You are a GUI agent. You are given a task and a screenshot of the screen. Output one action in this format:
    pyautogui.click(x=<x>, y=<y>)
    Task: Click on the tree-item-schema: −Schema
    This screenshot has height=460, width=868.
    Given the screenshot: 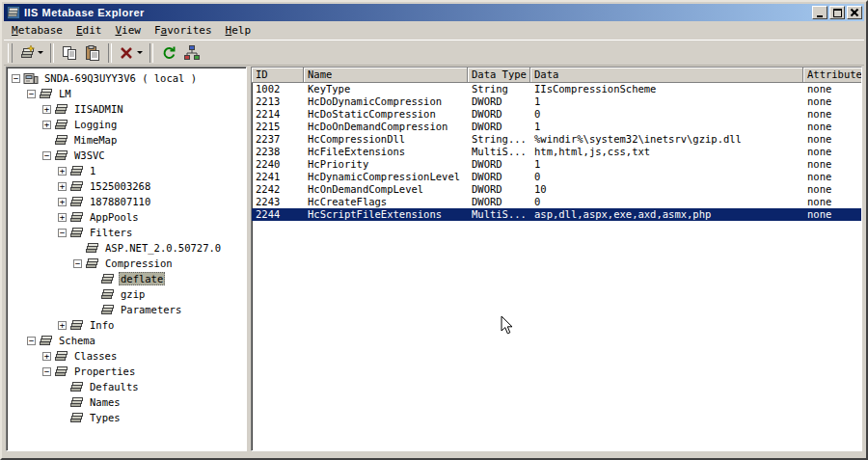 What is the action you would take?
    pyautogui.click(x=127, y=340)
    